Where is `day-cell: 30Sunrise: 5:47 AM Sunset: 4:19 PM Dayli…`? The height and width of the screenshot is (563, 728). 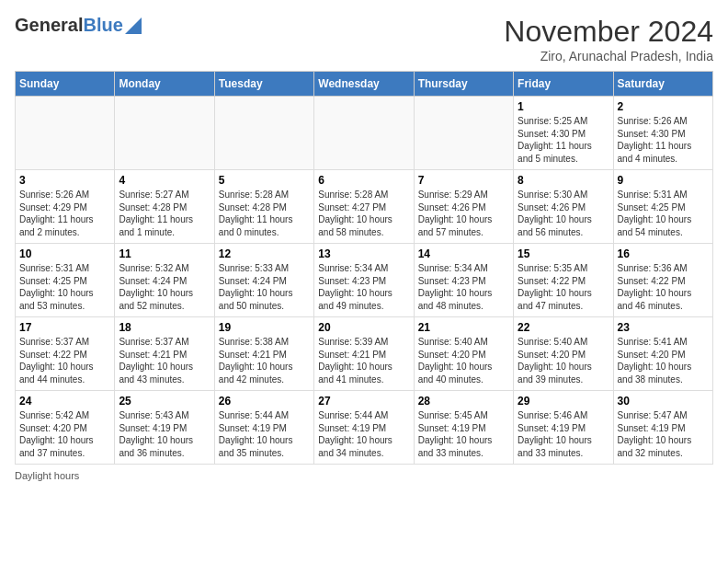 day-cell: 30Sunrise: 5:47 AM Sunset: 4:19 PM Dayli… is located at coordinates (663, 428).